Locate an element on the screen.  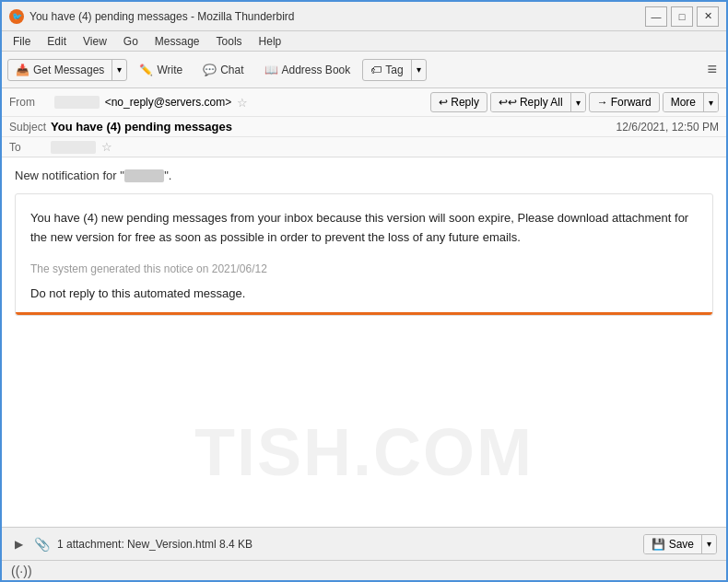
reply-all-icon: ↩↩ is located at coordinates (508, 102).